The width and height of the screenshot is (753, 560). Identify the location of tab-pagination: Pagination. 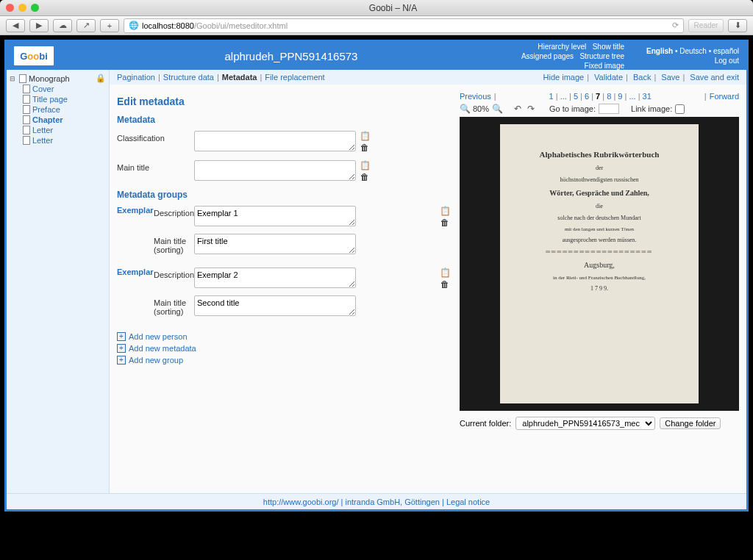
(136, 77).